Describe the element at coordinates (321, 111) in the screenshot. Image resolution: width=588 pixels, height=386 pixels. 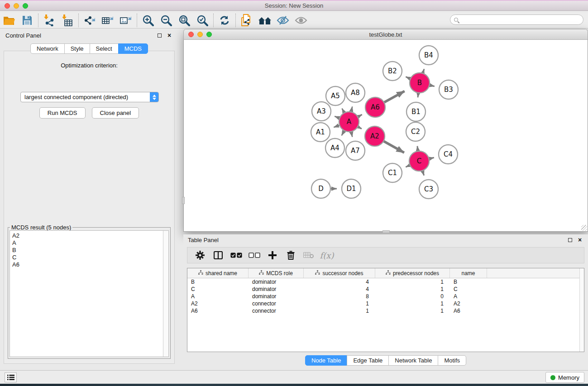
I see `graph-node-A3: A3` at that location.